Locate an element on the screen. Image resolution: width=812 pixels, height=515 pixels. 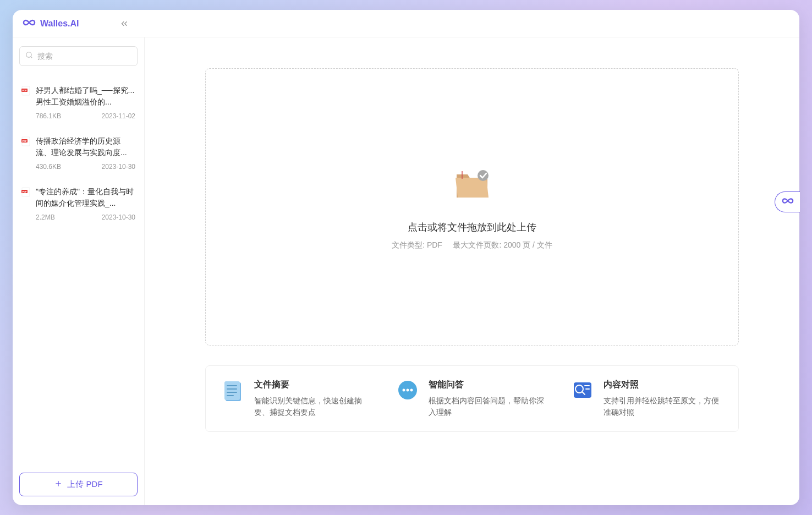
file-meta: 2.2MB 2023-10-30 is located at coordinates (86, 217).